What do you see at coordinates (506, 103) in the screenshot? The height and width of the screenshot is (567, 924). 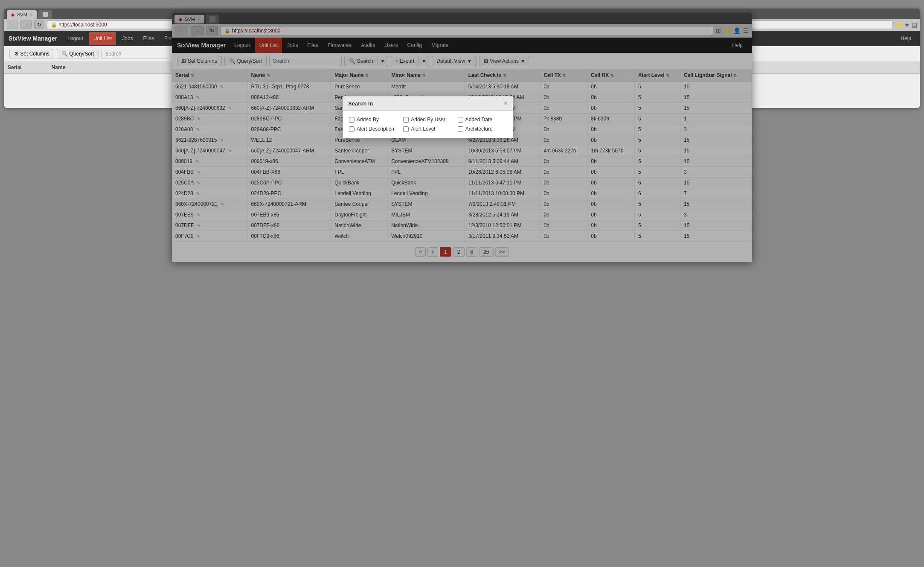 I see `modal-close-button: ×` at bounding box center [506, 103].